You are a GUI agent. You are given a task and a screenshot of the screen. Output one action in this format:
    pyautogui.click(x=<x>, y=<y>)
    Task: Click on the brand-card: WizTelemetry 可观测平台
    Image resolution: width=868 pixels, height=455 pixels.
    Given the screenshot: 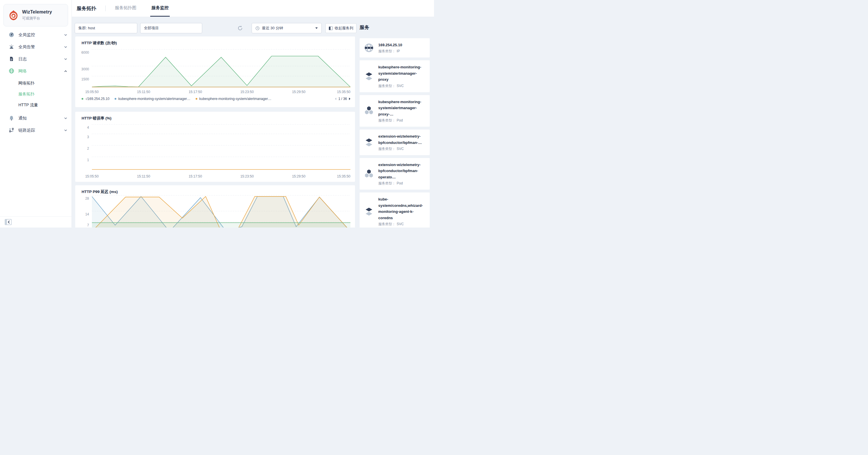 What is the action you would take?
    pyautogui.click(x=36, y=15)
    